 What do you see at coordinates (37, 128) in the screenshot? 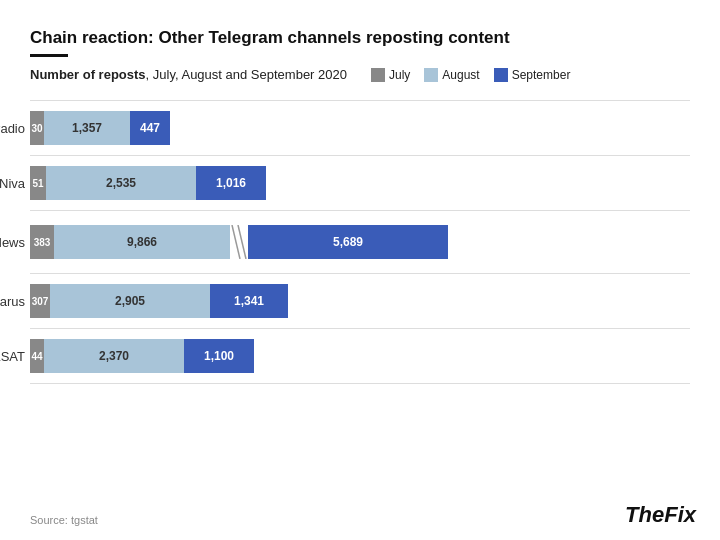
I see `bar-july-euroradio: 30` at bounding box center [37, 128].